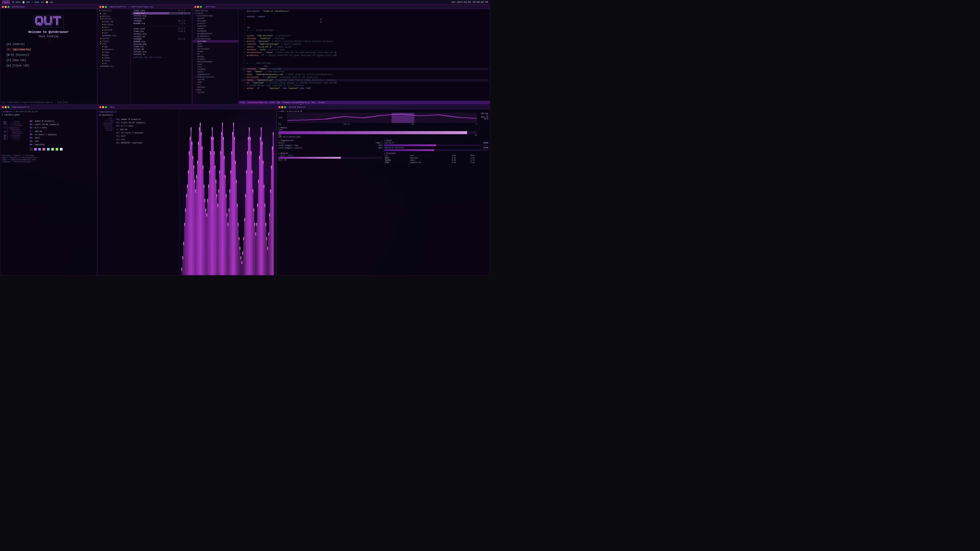  I want to click on fm-detail-license: LICENSE34.2 K, so click(161, 39).